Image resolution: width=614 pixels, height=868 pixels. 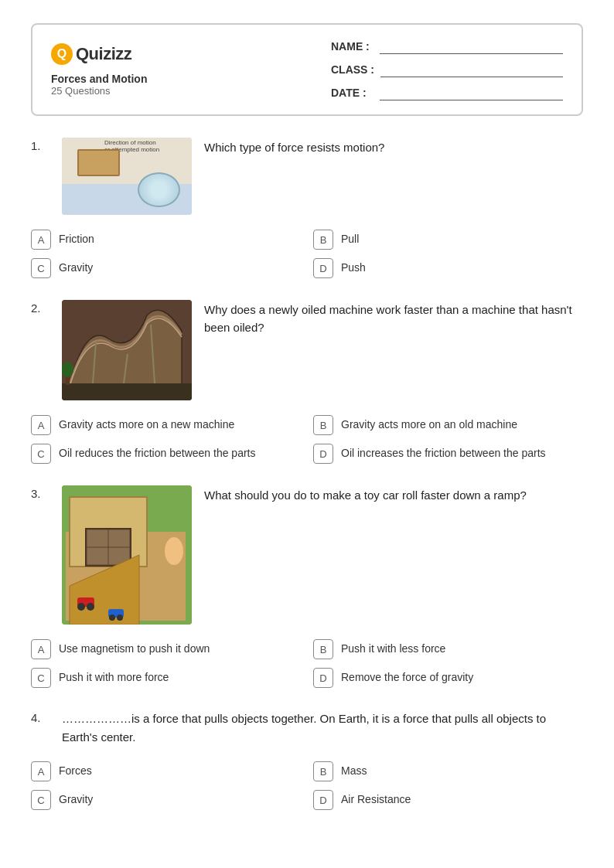 What do you see at coordinates (147, 424) in the screenshot?
I see `option-text-2a: Gravity acts more on a new machine` at bounding box center [147, 424].